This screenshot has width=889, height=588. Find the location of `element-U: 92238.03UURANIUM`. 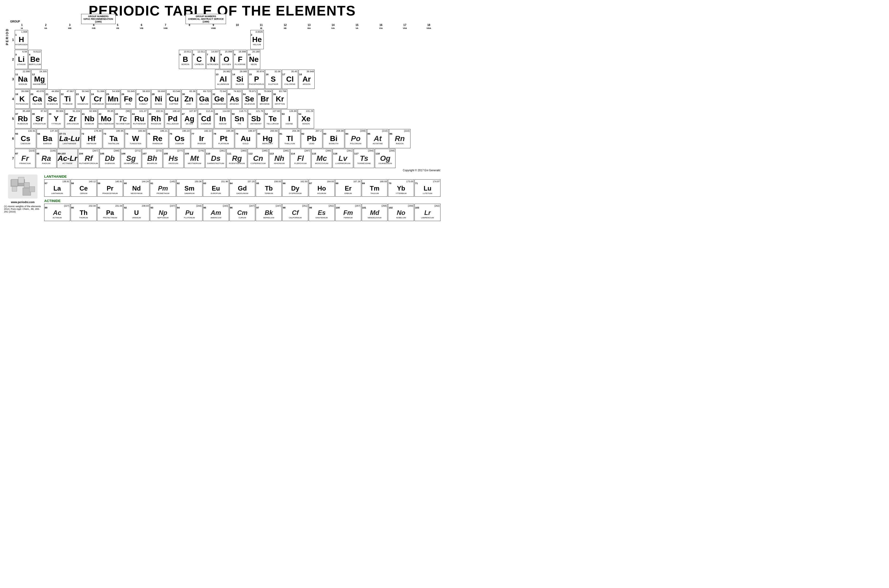

element-U: 92238.03UURANIUM is located at coordinates (137, 212).